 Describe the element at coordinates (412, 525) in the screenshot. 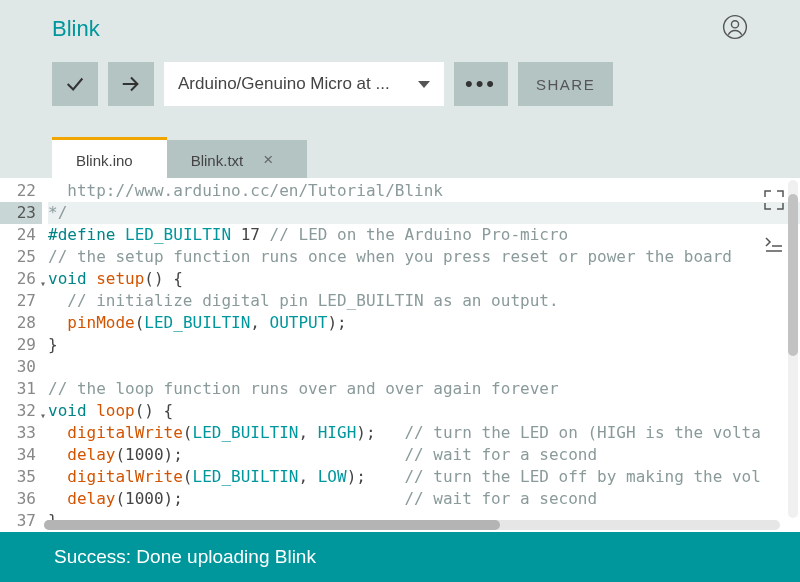

I see `scrollbar-horizontal` at that location.